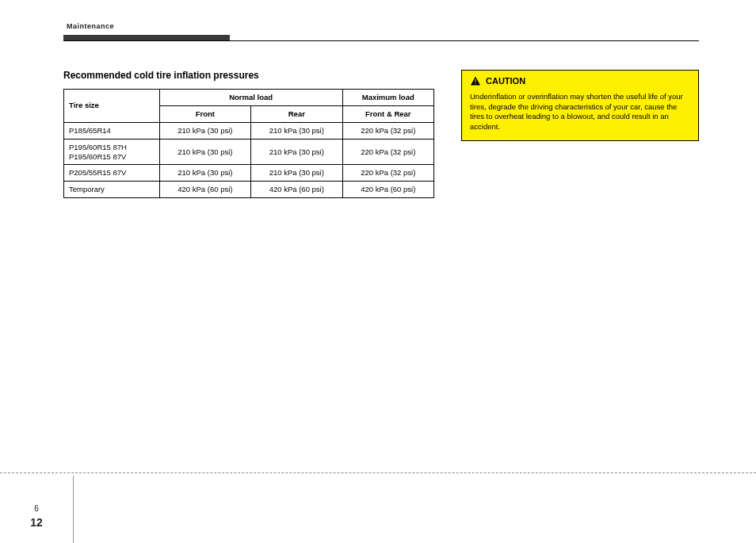 Image resolution: width=756 pixels, height=543 pixels. Describe the element at coordinates (580, 105) in the screenshot. I see `caution-box: CAUTION Underinflation or overinflation …` at that location.